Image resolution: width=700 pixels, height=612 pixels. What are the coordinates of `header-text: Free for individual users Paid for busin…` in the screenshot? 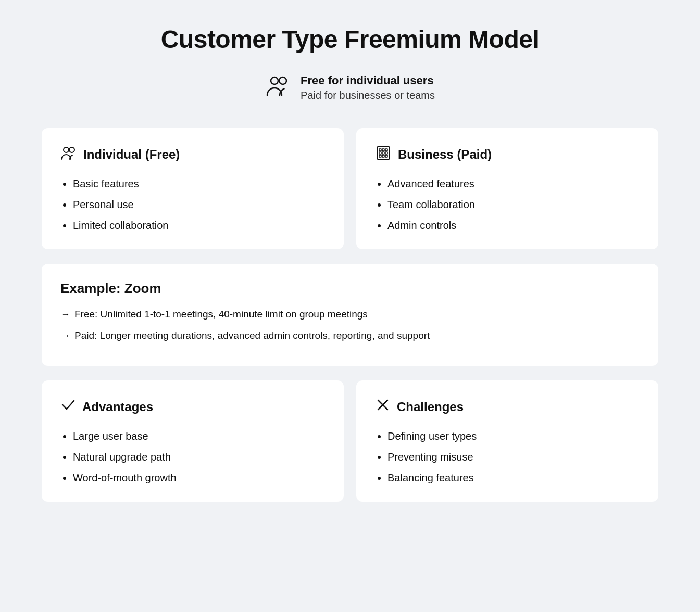 It's located at (368, 87).